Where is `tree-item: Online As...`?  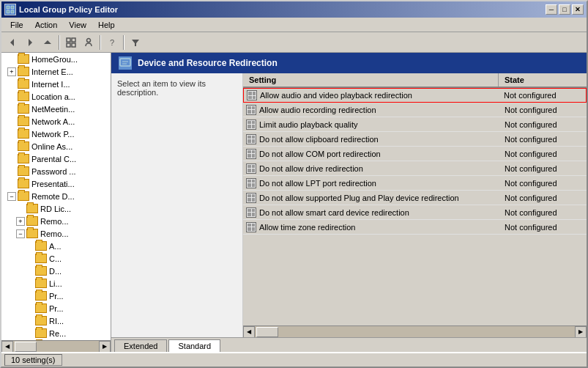 tree-item: Online As... is located at coordinates (56, 147).